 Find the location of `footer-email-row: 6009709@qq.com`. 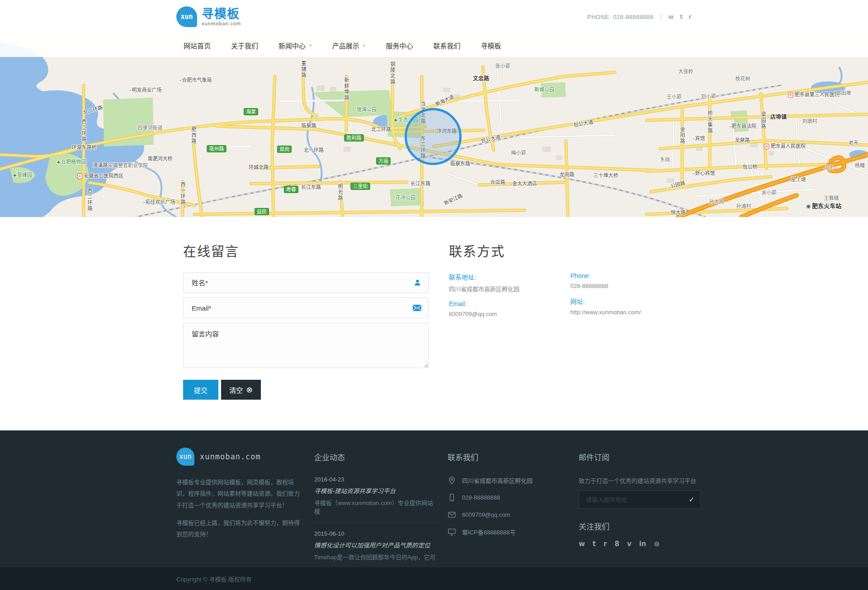

footer-email-row: 6009709@qq.com is located at coordinates (509, 514).